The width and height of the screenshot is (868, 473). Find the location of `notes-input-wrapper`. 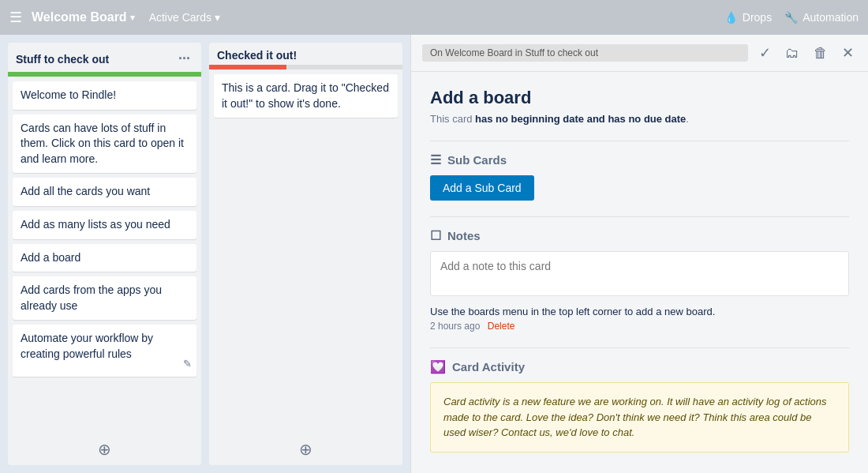

notes-input-wrapper is located at coordinates (639, 273).